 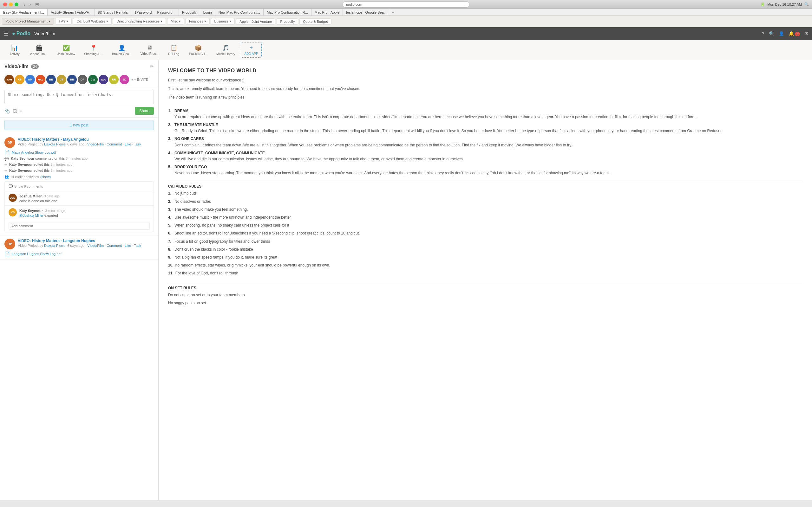 I want to click on avatar-jwg: JWG, so click(x=103, y=79).